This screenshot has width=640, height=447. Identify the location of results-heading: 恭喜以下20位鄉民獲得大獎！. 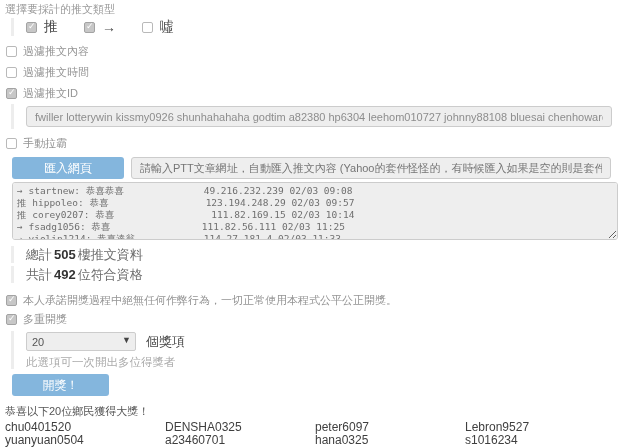
(320, 412).